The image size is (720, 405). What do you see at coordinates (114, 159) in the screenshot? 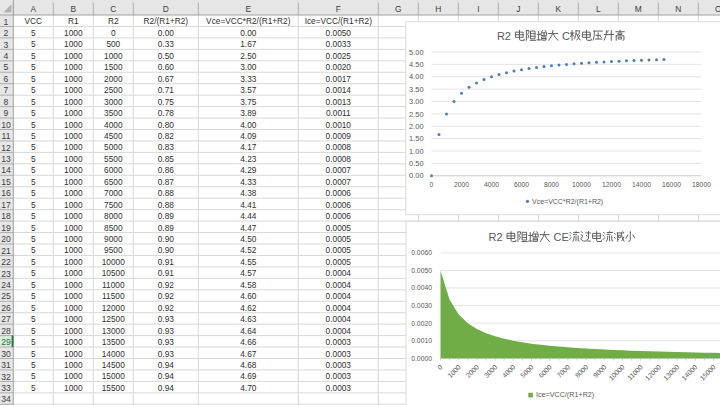
I see `svg-text: 5500` at bounding box center [114, 159].